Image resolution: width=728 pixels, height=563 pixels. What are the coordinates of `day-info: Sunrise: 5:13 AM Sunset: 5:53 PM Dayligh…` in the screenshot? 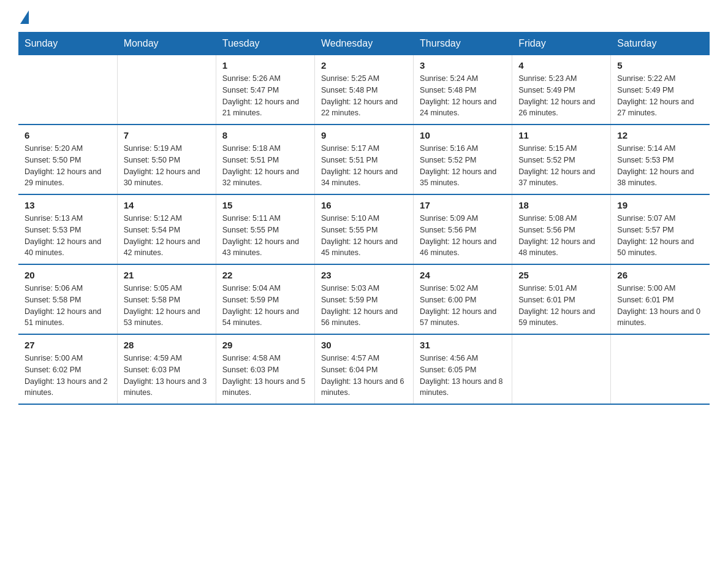 It's located at (67, 236).